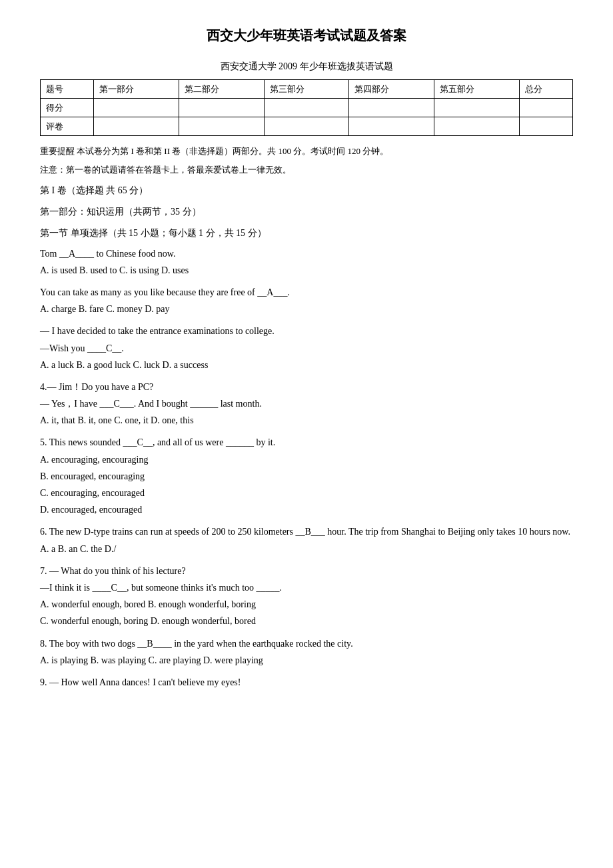 The width and height of the screenshot is (613, 868). I want to click on question-5-text: 5. This news sounded ___C__, and all of …, so click(306, 443).